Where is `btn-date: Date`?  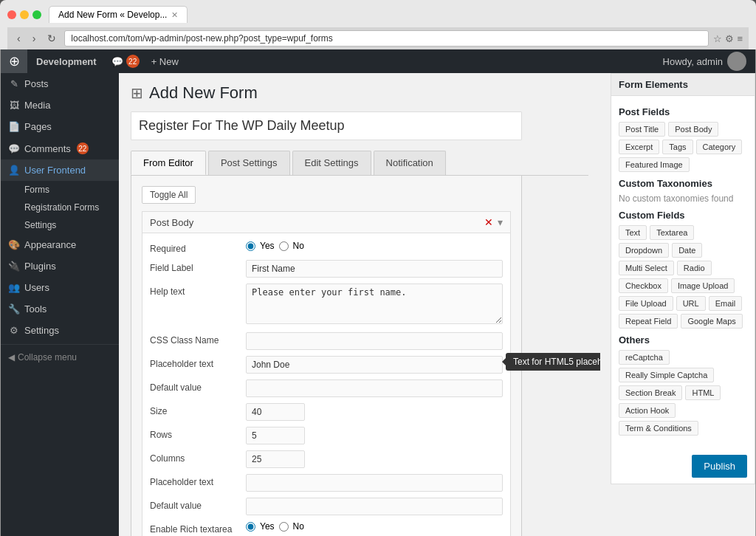 btn-date: Date is located at coordinates (687, 250).